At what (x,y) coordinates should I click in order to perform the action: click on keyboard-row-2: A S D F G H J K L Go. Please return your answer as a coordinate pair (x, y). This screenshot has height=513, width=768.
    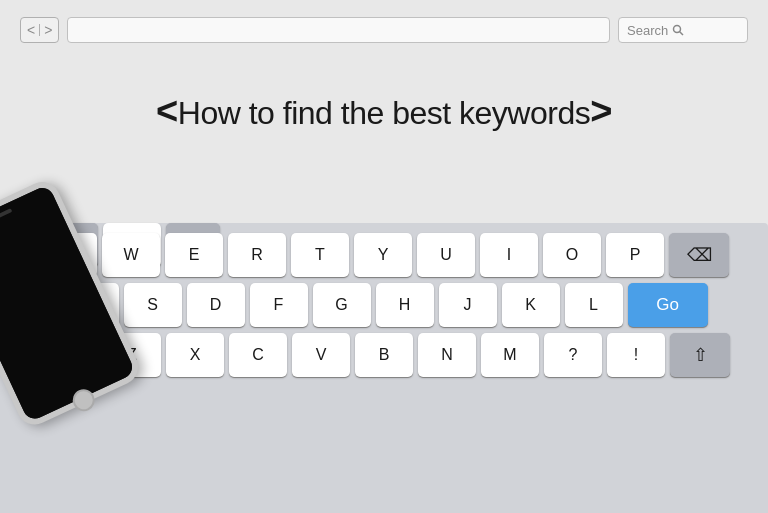
    Looking at the image, I should click on (384, 305).